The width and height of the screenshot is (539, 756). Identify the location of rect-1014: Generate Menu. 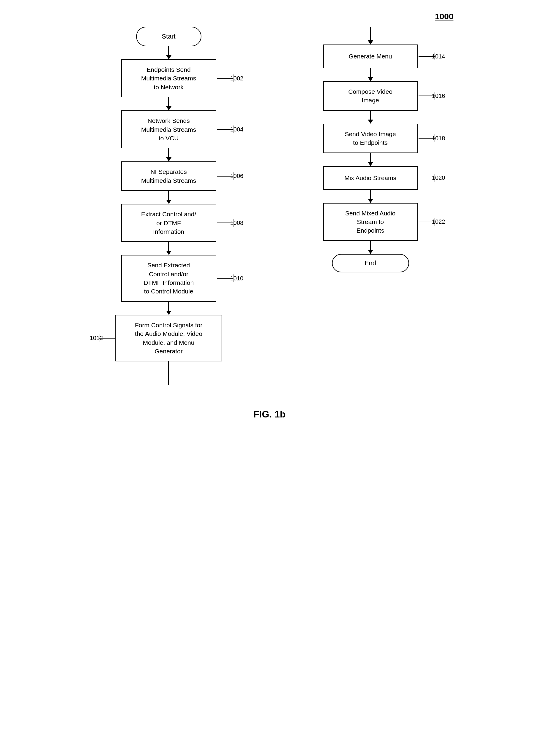
(370, 56).